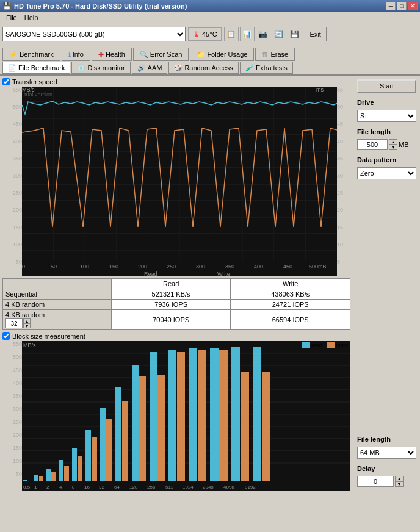  Describe the element at coordinates (387, 145) in the screenshot. I see `file-length-input-row: ▲ ▼ MB` at that location.